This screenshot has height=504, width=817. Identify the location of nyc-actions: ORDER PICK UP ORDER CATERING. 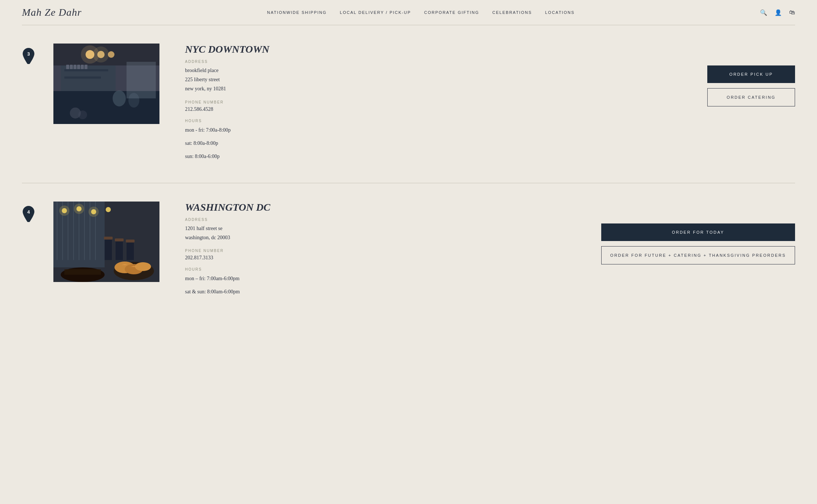
(751, 75).